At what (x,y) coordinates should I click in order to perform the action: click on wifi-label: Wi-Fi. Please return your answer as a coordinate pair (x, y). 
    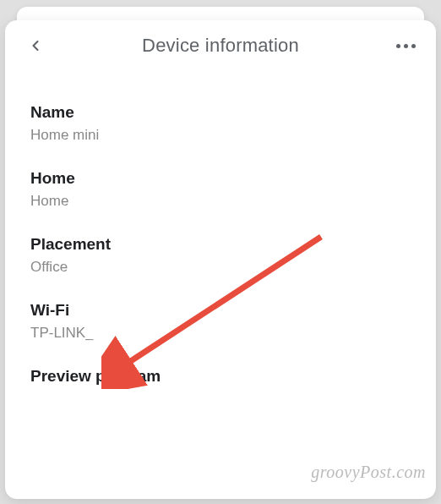
    Looking at the image, I should click on (220, 310).